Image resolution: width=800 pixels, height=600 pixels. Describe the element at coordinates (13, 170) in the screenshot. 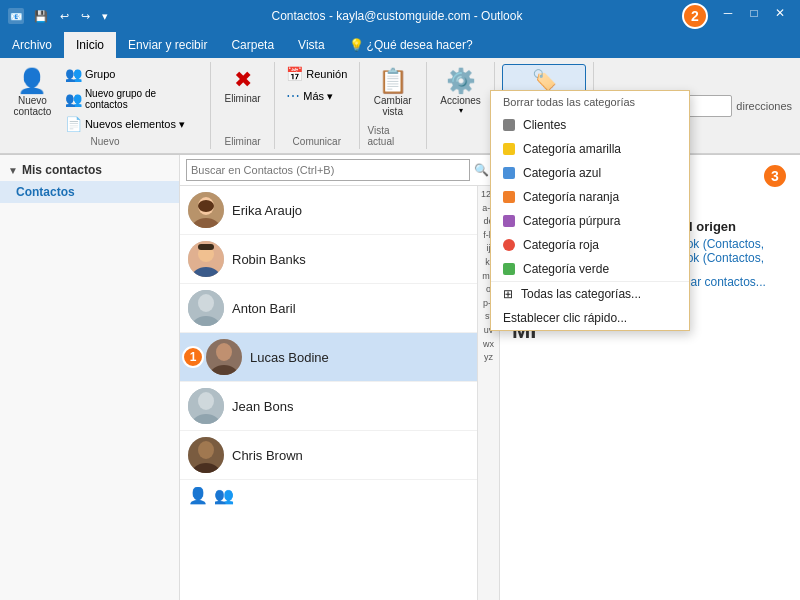

I see `collapse-arrow-icon: ▼` at that location.